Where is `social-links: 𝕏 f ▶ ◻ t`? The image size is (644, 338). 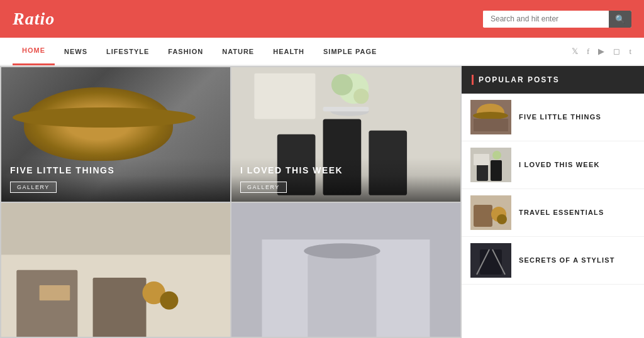 social-links: 𝕏 f ▶ ◻ t is located at coordinates (601, 52).